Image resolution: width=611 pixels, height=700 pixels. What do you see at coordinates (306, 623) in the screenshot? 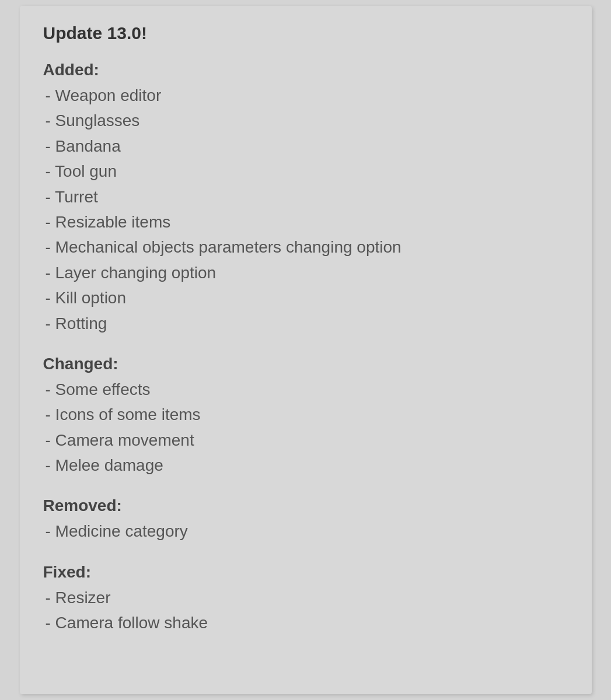
I see `section-fixed-item-1: - Camera follow shake` at bounding box center [306, 623].